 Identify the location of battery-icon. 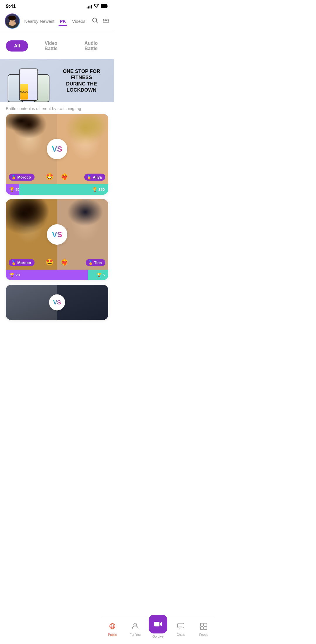
(104, 6).